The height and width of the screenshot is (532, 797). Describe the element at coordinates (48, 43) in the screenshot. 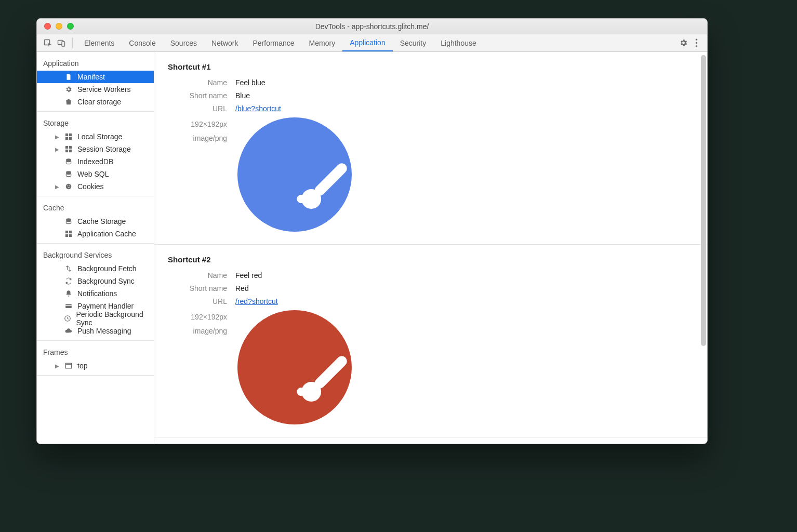

I see `inspect-element-icon` at that location.